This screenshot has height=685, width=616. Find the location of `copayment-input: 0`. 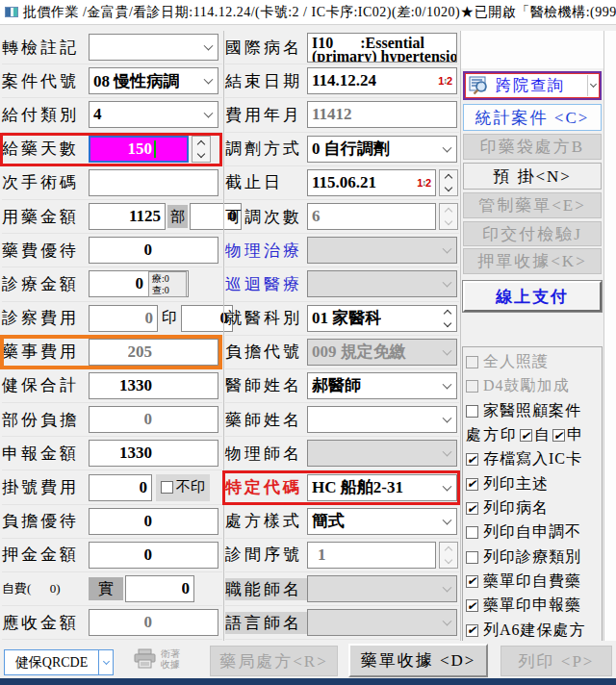

copayment-input: 0 is located at coordinates (154, 419).